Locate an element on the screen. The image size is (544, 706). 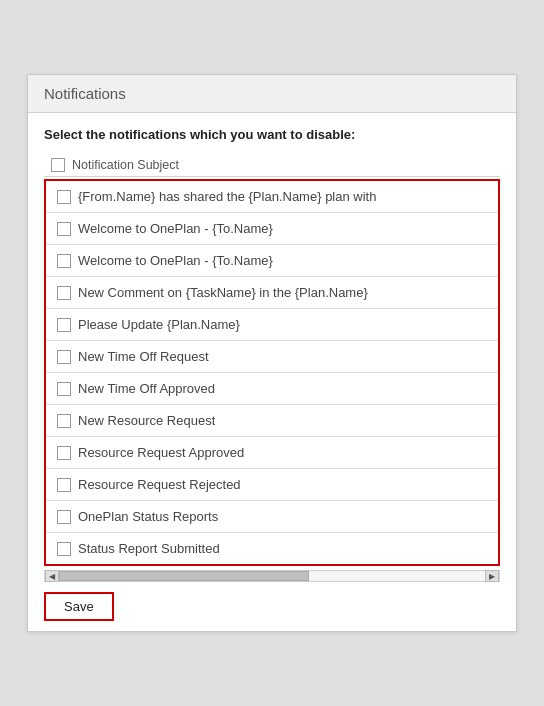
notification-subject: Status Report Submitted is located at coordinates (149, 548).